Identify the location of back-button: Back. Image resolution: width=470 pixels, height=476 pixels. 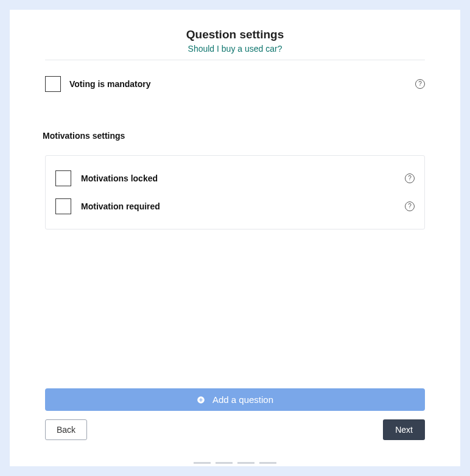
(66, 430).